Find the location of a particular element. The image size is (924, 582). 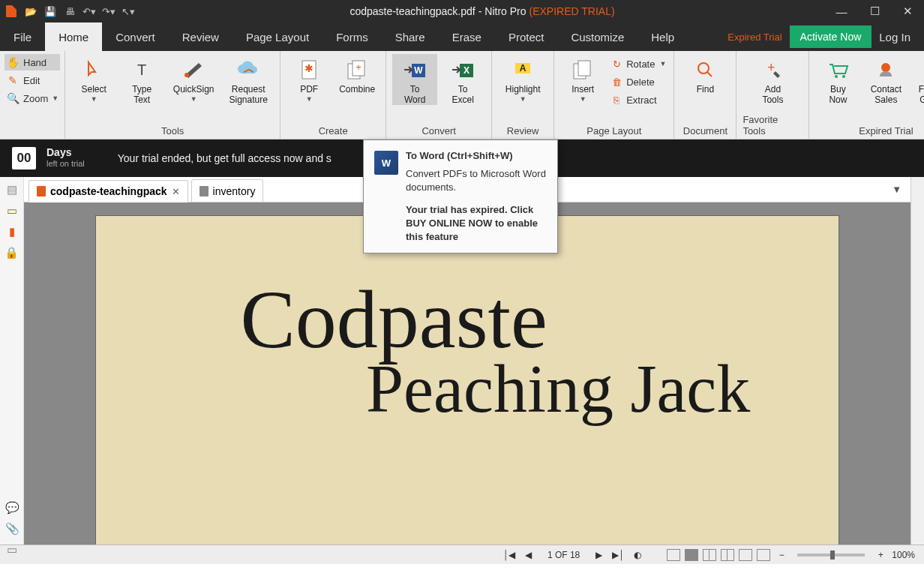

close-button: ✕ is located at coordinates (908, 11).